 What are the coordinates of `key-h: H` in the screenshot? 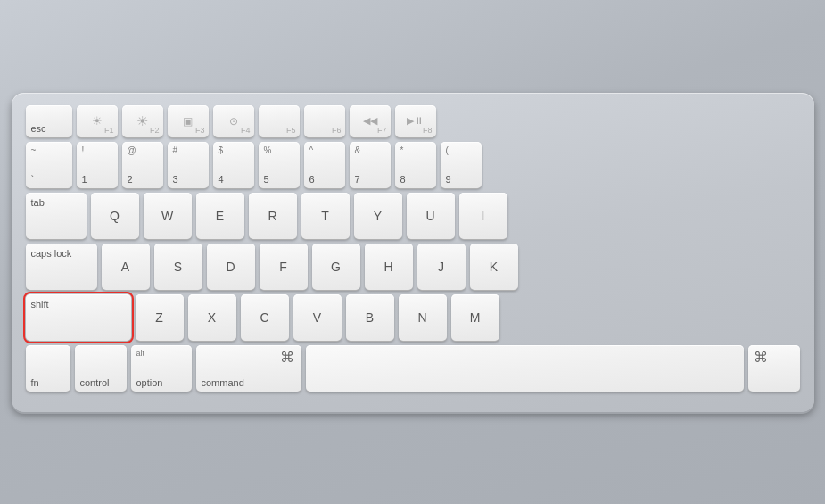 It's located at (389, 267).